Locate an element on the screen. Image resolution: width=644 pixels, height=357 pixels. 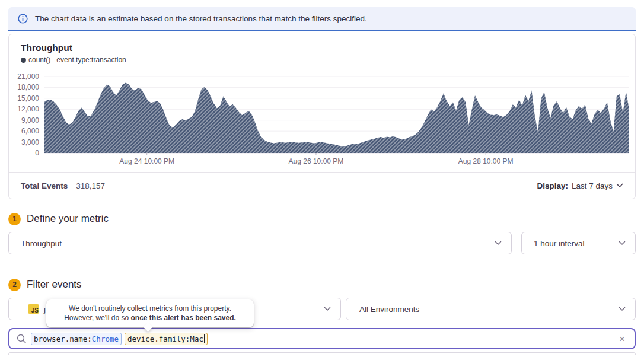
step-2-badge: 2 is located at coordinates (14, 285).